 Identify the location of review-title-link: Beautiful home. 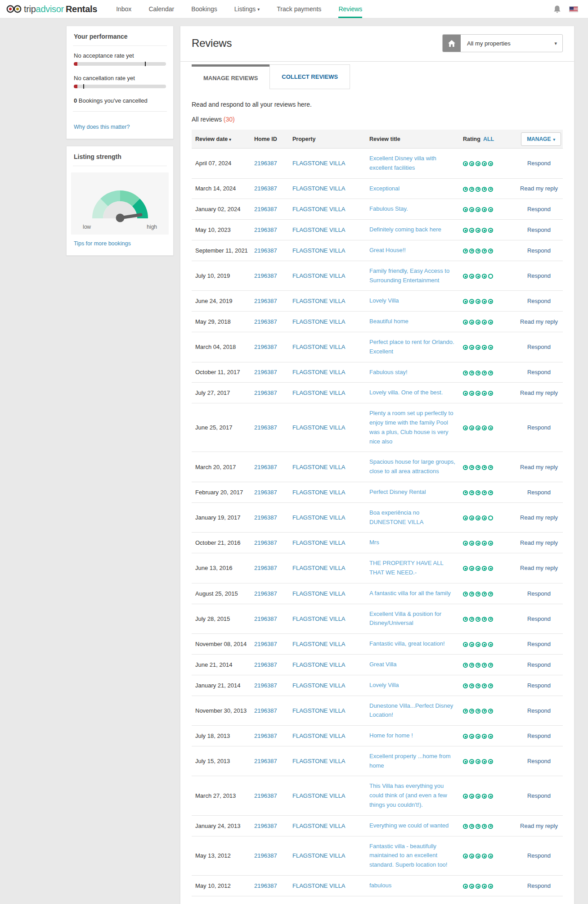
(389, 321).